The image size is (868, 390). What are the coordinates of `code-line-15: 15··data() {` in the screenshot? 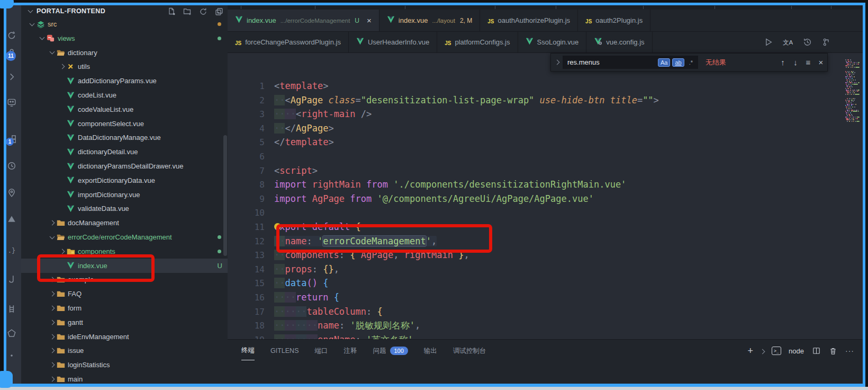 It's located at (545, 283).